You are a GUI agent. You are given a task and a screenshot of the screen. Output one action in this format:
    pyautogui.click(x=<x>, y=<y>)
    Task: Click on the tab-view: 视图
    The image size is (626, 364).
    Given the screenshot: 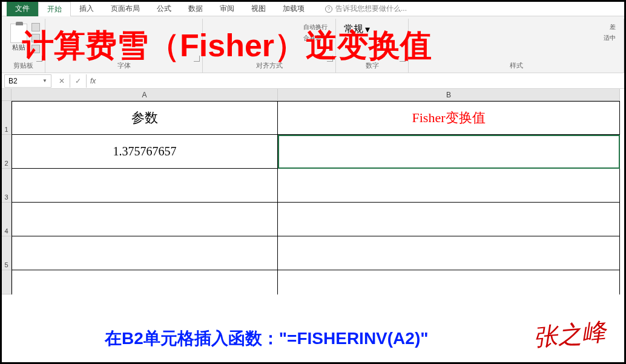 What is the action you would take?
    pyautogui.click(x=259, y=9)
    